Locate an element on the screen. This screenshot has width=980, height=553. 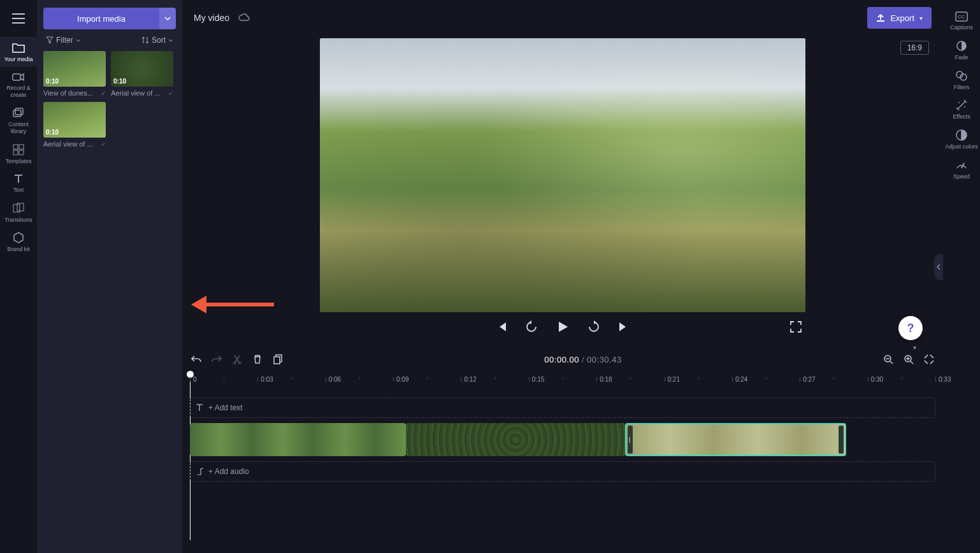
text-track: + Add text is located at coordinates (563, 408).